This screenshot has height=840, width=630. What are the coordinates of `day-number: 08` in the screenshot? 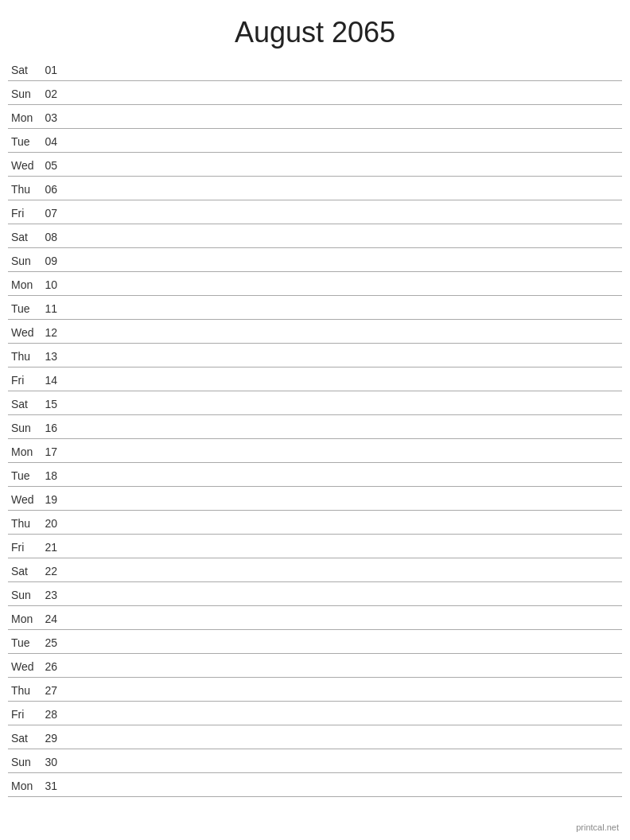 It's located at (51, 237).